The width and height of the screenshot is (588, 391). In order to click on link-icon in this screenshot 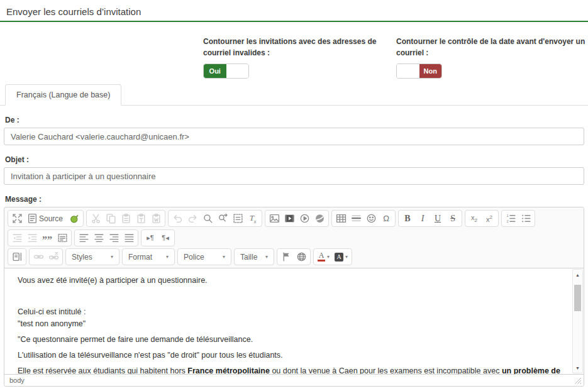, I will do `click(38, 257)`.